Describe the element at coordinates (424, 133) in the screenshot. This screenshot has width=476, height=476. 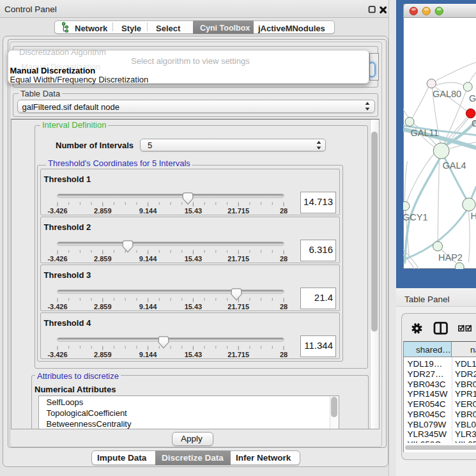
I see `svg-text: GAL11` at that location.